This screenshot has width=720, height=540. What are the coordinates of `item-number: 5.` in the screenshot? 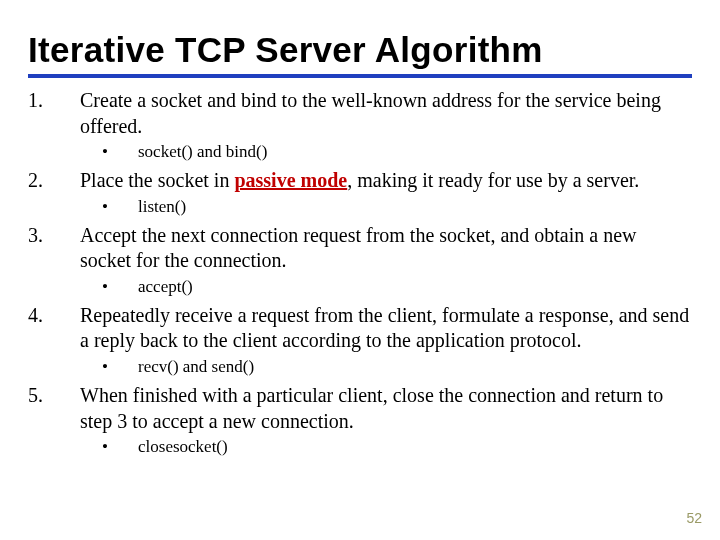 It's located at (48, 396).